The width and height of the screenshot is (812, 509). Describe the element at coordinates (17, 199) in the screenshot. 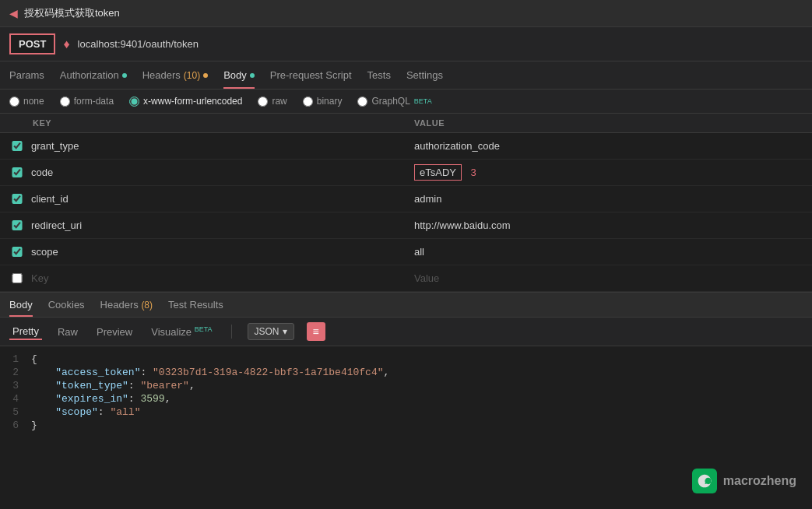

I see `row3-checkbox` at that location.